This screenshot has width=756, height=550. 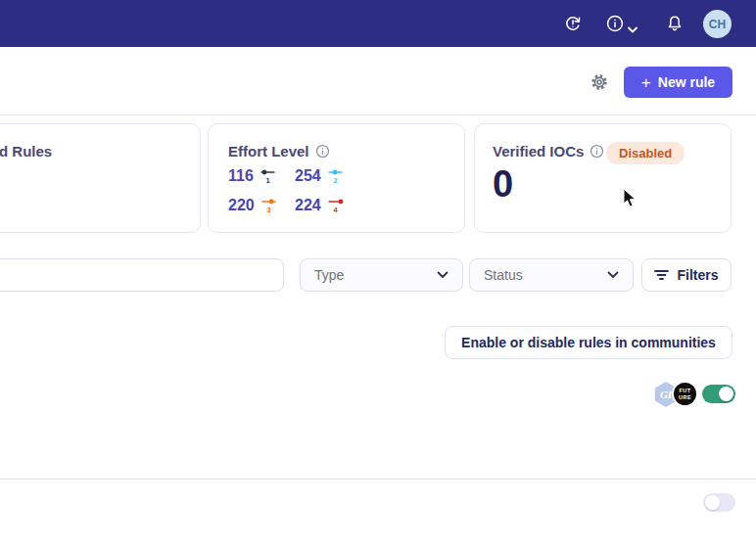 I want to click on effort-level-4-value: 224, so click(x=307, y=206).